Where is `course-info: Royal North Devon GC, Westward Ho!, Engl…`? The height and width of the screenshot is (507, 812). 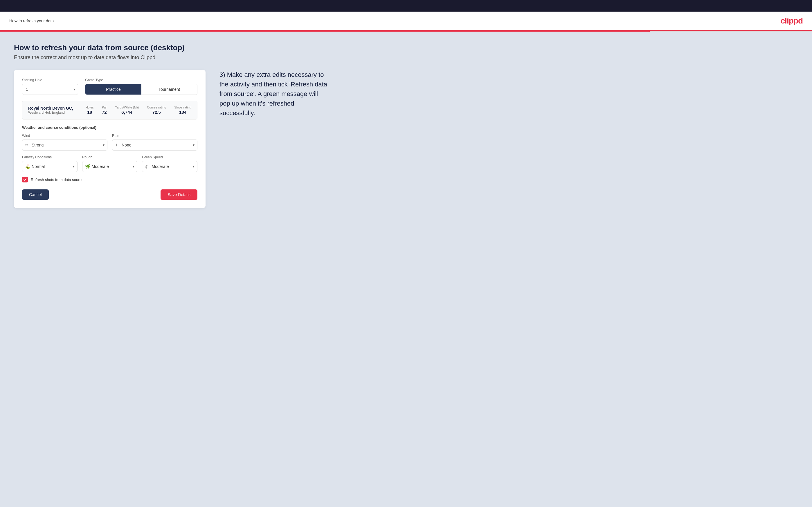
course-info: Royal North Devon GC, Westward Ho!, Engl… is located at coordinates (51, 110).